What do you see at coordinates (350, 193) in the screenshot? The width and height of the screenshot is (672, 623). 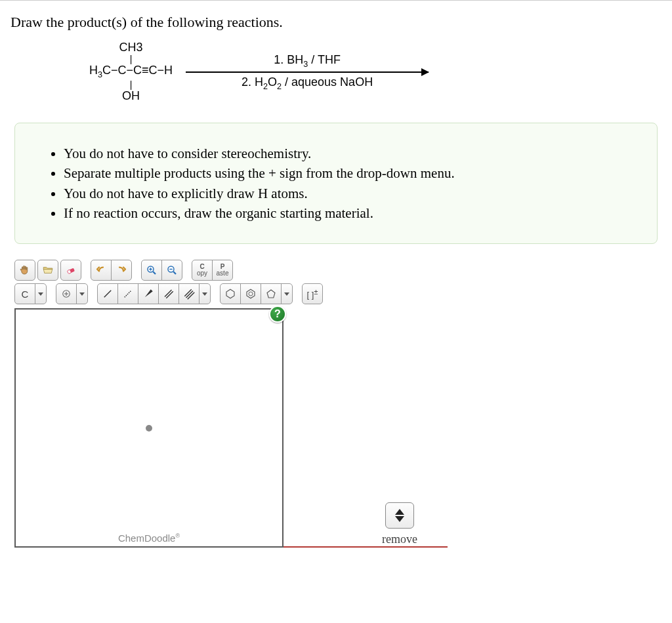 I see `instruction-item: You do not have to explicitly draw H ato…` at bounding box center [350, 193].